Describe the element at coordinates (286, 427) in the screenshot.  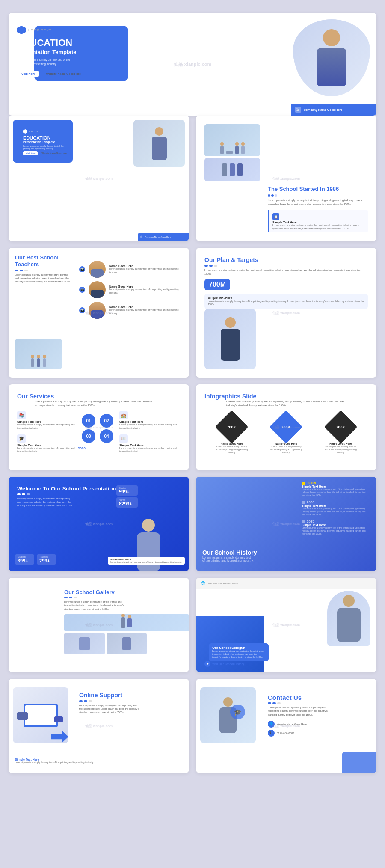
I see `diamond-value-2: 700K` at that location.